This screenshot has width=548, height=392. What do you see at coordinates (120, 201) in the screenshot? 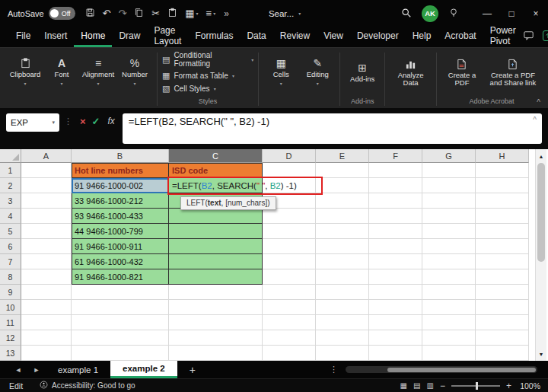
I see `cell-B3: 33 9466-1000-212` at bounding box center [120, 201].